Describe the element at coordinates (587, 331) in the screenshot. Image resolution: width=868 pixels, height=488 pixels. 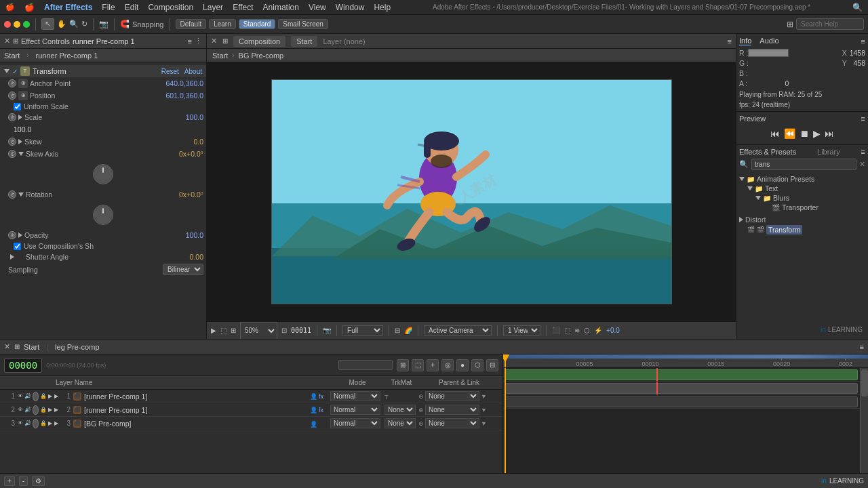
I see `draft-3d-icon: ⬡` at that location.